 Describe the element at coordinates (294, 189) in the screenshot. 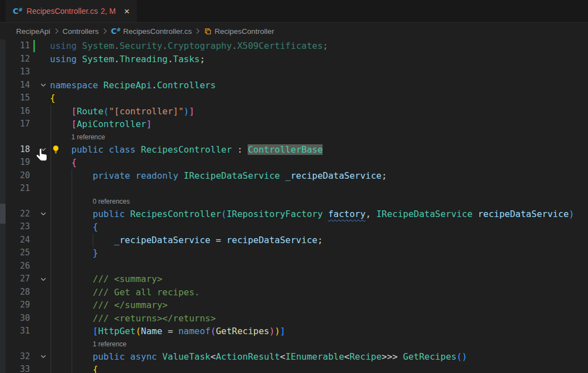

I see `code-line-21: 21` at that location.